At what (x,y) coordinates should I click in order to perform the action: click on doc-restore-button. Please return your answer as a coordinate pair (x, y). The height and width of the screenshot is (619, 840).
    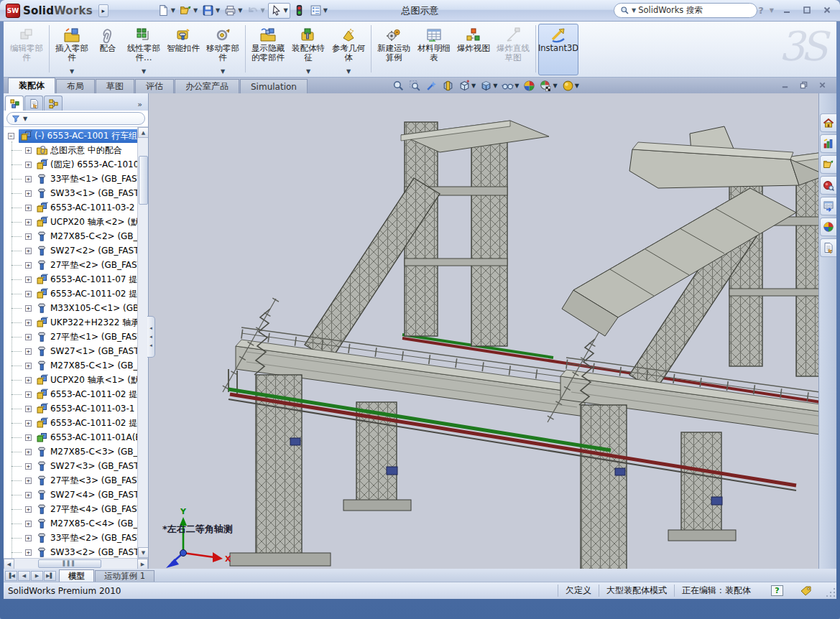
    Looking at the image, I should click on (803, 85).